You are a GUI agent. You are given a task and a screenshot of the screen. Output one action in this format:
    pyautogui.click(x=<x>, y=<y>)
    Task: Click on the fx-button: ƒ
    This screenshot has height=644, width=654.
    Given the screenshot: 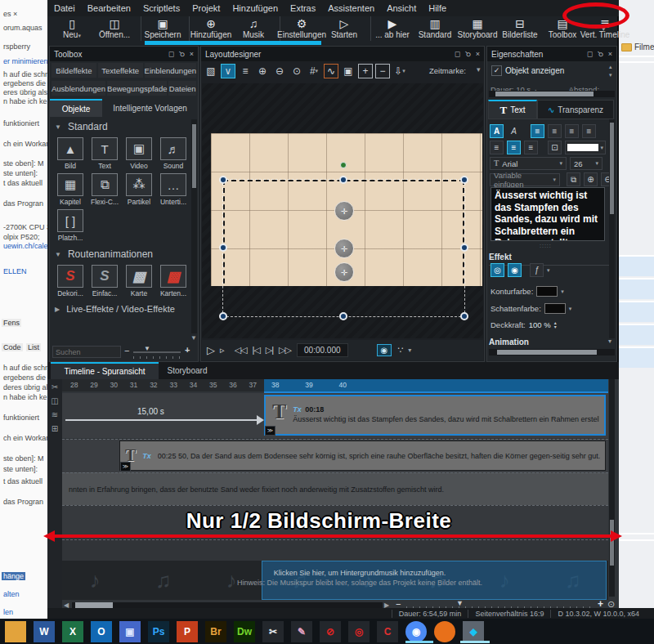 What is the action you would take?
    pyautogui.click(x=536, y=270)
    